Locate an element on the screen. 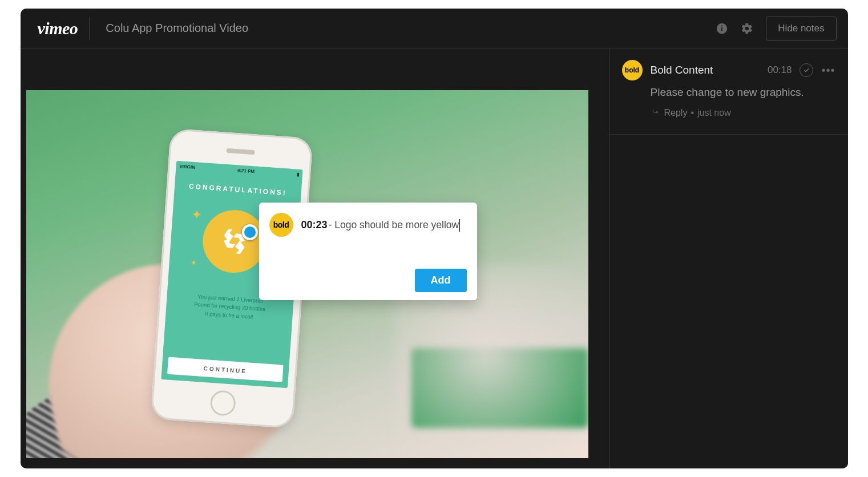 The height and width of the screenshot is (477, 868). phone-speaker is located at coordinates (240, 152).